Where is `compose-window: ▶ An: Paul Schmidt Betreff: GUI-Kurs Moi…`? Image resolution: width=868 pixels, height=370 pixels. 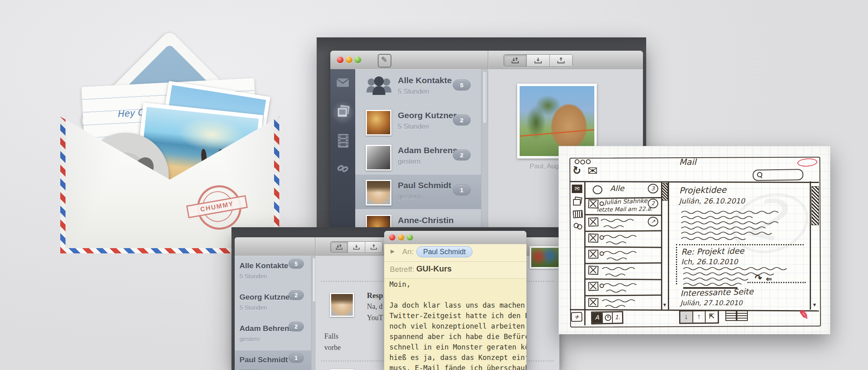
compose-window: ▶ An: Paul Schmidt Betreff: GUI-Kurs Moi… is located at coordinates (455, 300).